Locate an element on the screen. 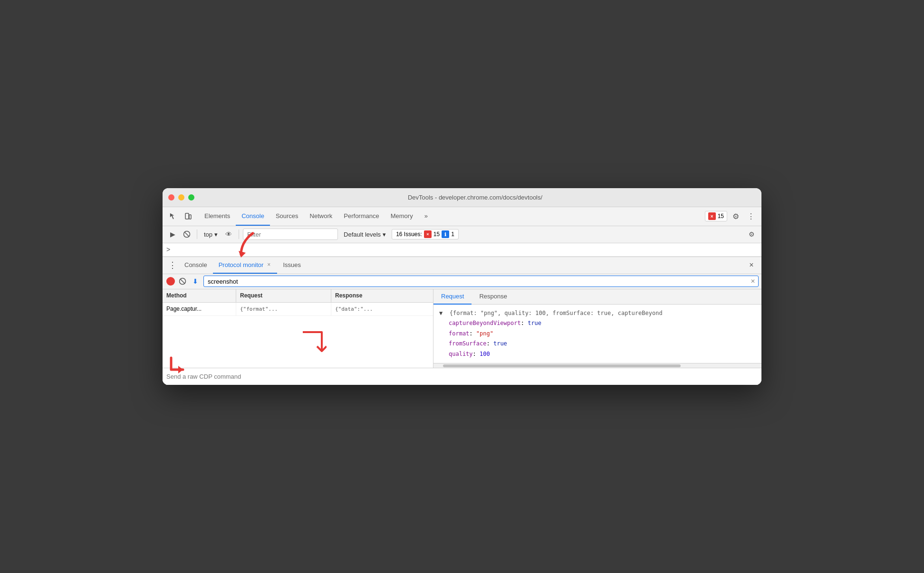  error-count-badge: × 15 is located at coordinates (716, 216).